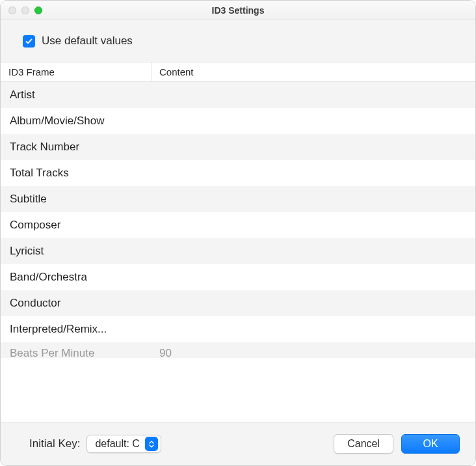 This screenshot has width=476, height=466. I want to click on table-row: Composer, so click(238, 225).